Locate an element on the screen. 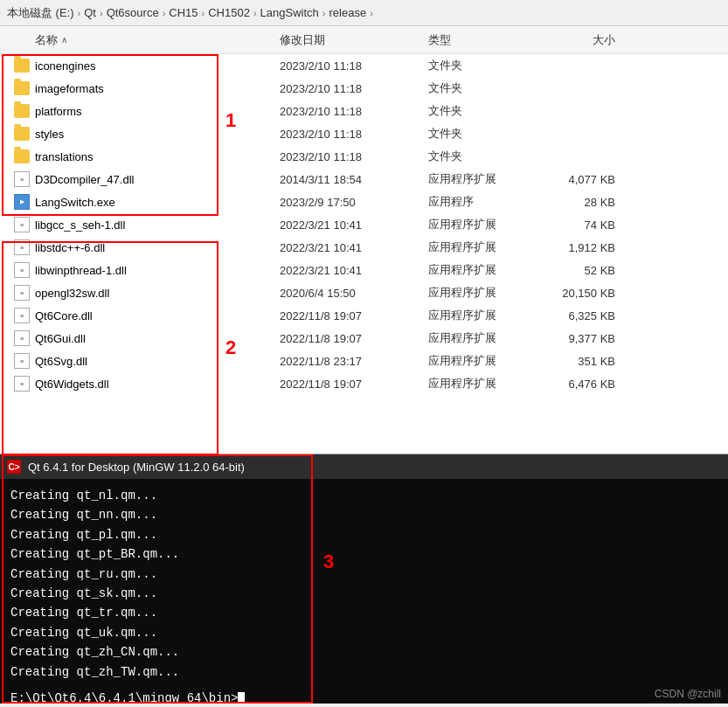 This screenshot has height=707, width=728. file-row: ≡ libwinpthread-1.dll 2022/3/21 10:41 应用… is located at coordinates (364, 270).